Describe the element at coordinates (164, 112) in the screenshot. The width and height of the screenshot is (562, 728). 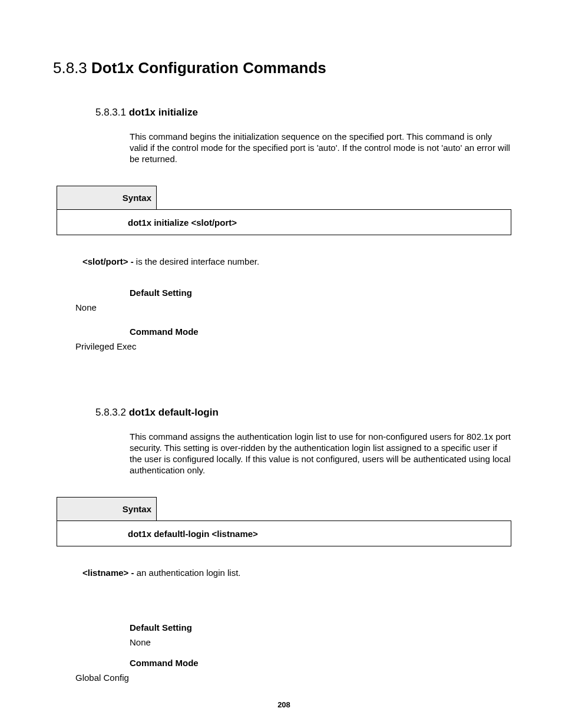
I see `command-title: dot1x initialize` at that location.